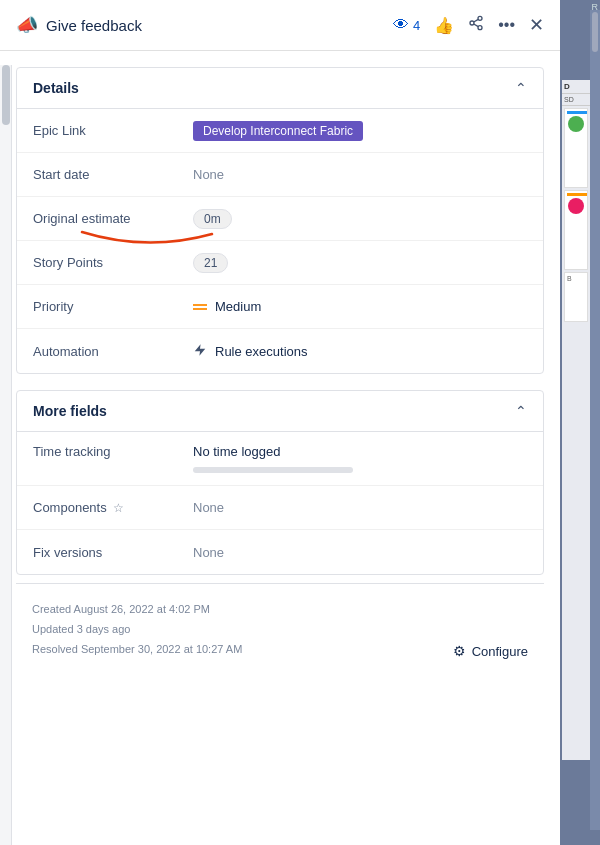 This screenshot has width=600, height=845. I want to click on right-scroll-thumb, so click(595, 32).